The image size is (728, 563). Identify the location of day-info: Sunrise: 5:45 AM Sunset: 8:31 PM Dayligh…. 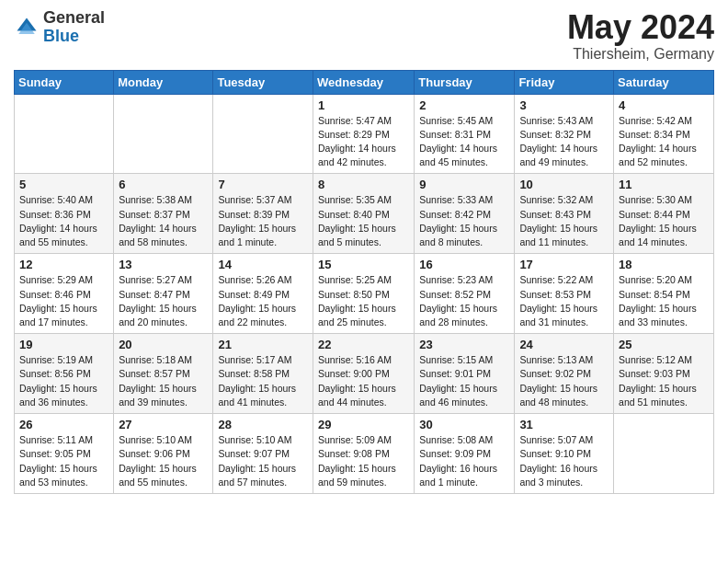
(465, 142).